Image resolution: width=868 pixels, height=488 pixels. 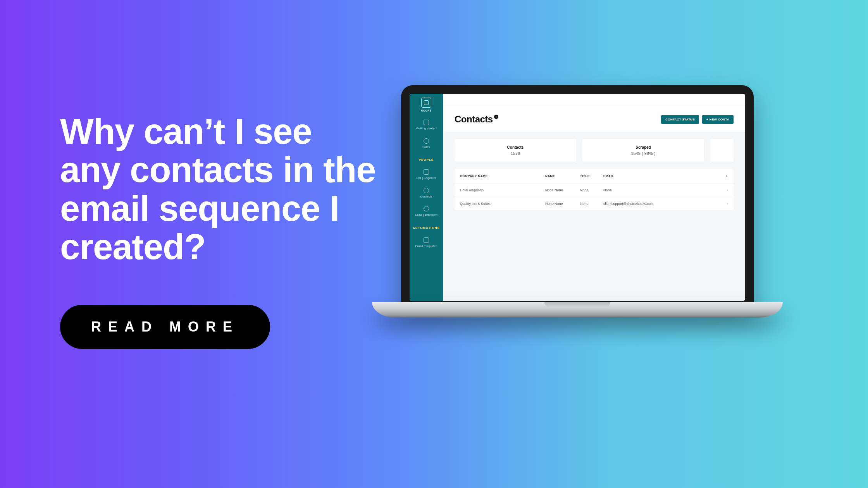 I want to click on col-title: TITLE, so click(x=592, y=176).